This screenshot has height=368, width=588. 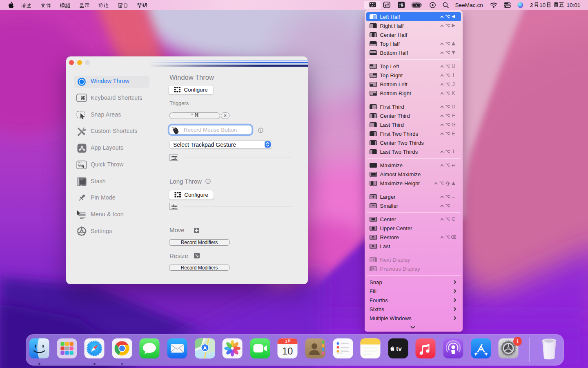 What do you see at coordinates (287, 351) in the screenshot?
I see `svg-text: 10` at bounding box center [287, 351].